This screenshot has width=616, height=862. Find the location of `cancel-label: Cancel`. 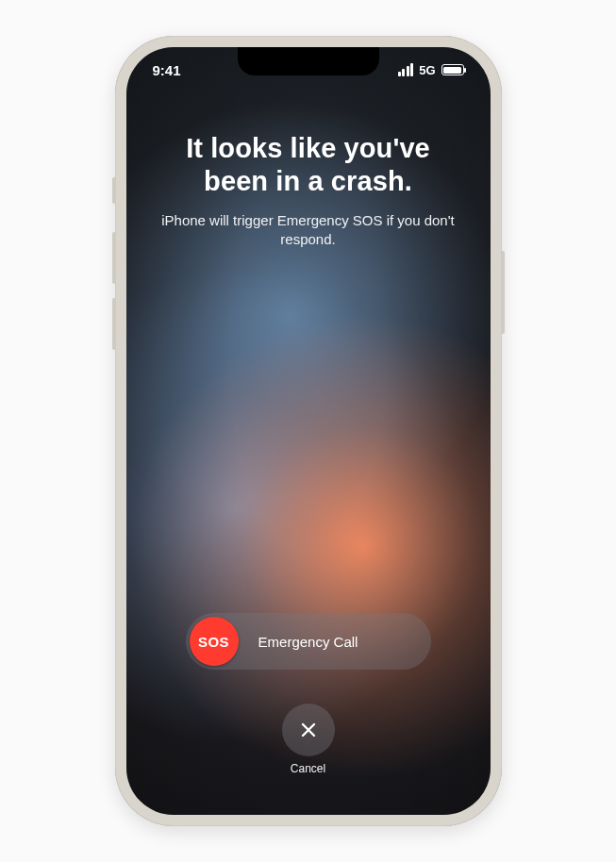

cancel-label: Cancel is located at coordinates (308, 769).